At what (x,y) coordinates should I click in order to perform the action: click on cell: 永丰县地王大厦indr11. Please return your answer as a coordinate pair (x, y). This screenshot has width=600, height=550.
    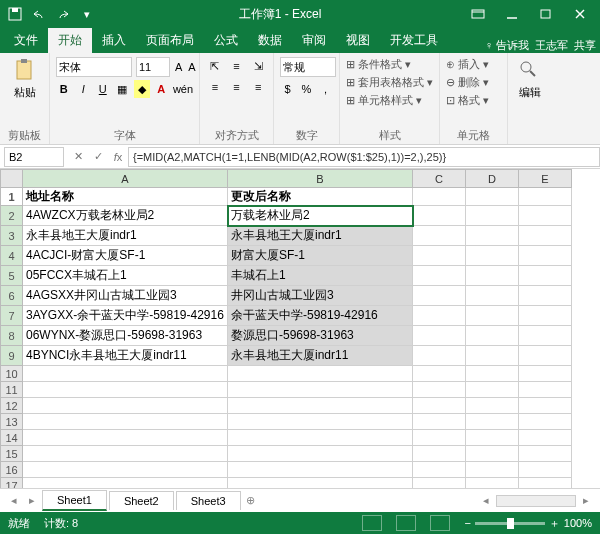
    Looking at the image, I should click on (320, 356).